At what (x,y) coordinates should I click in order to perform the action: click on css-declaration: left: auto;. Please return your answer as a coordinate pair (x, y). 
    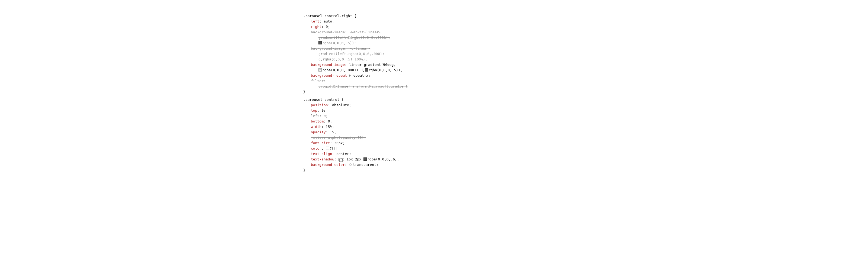
    Looking at the image, I should click on (414, 22).